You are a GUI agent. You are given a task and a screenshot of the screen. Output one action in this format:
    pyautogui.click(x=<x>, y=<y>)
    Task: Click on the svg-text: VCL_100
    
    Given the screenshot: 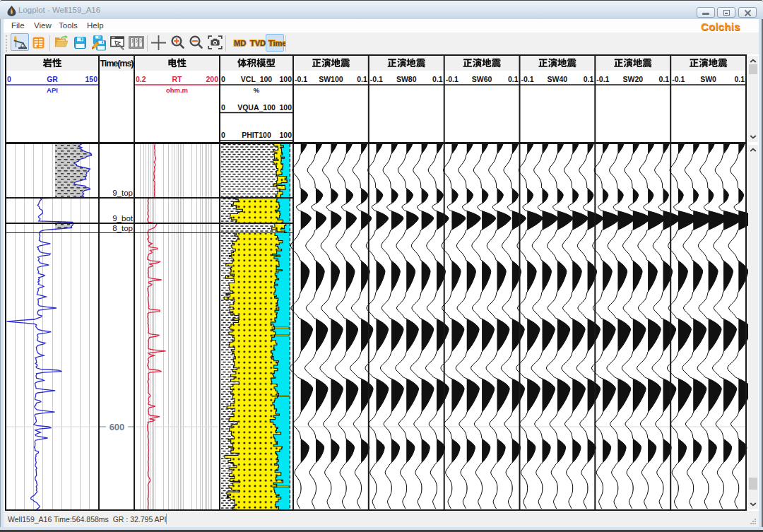 What is the action you would take?
    pyautogui.click(x=257, y=79)
    